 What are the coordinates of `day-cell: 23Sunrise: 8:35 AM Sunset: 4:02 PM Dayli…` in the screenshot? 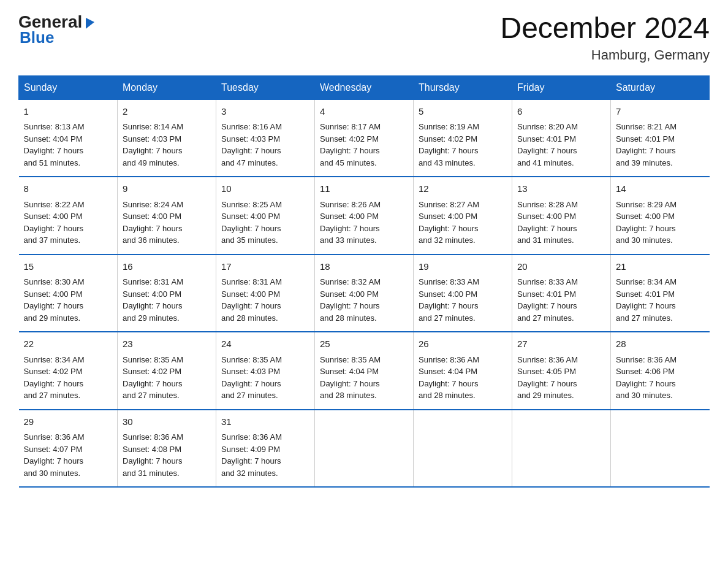 It's located at (167, 370).